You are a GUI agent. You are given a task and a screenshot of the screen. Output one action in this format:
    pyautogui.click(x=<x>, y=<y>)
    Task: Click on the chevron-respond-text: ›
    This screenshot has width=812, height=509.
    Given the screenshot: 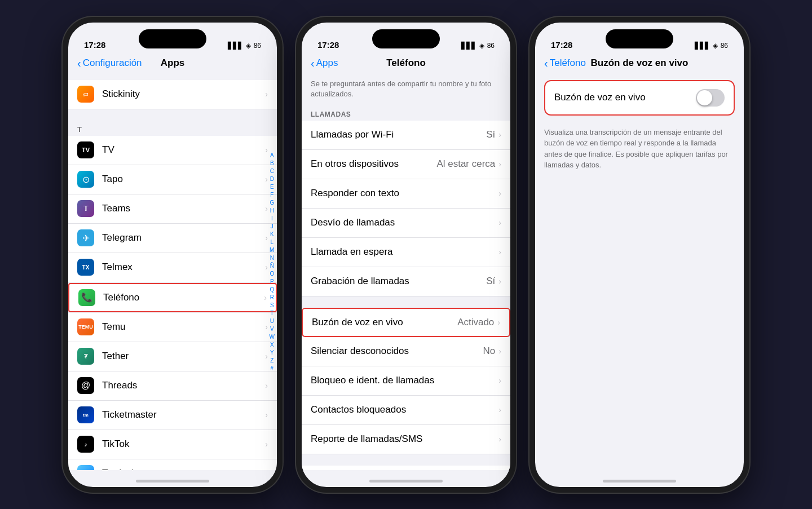 What is the action you would take?
    pyautogui.click(x=500, y=193)
    